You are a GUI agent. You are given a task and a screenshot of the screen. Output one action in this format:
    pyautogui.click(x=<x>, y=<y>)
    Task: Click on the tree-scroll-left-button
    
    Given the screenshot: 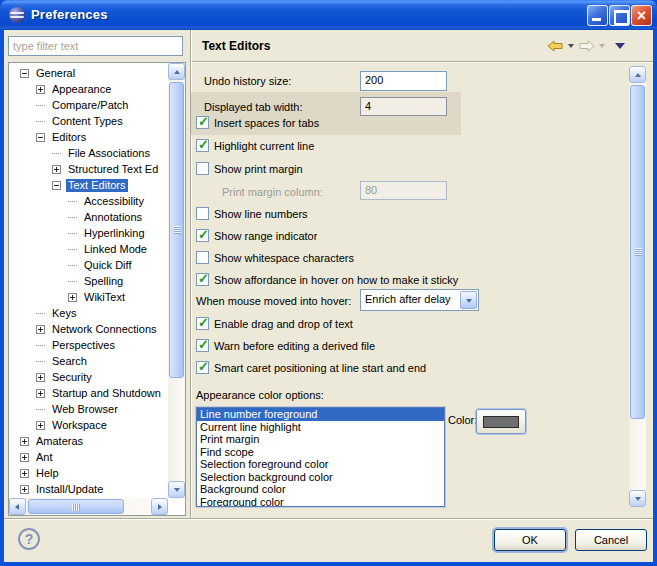 What is the action you would take?
    pyautogui.click(x=18, y=506)
    